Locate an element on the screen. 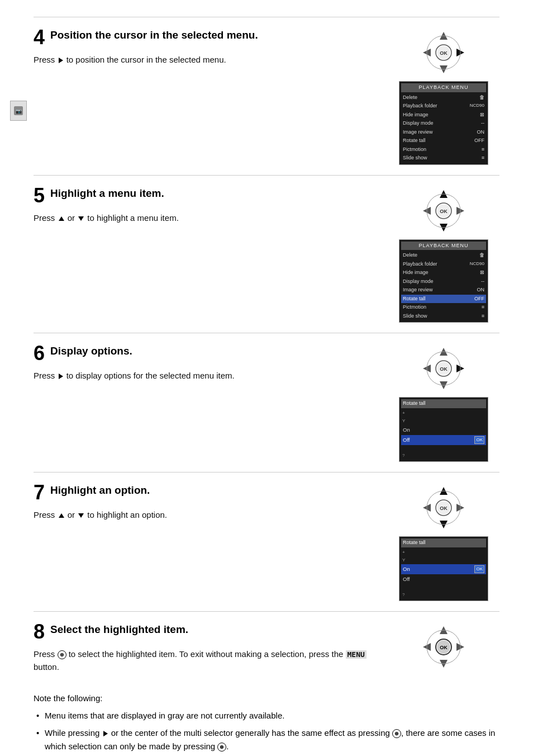 The width and height of the screenshot is (533, 756). step-8-section: 8 Select the highlighted item. Press ⊛ t… is located at coordinates (266, 648).